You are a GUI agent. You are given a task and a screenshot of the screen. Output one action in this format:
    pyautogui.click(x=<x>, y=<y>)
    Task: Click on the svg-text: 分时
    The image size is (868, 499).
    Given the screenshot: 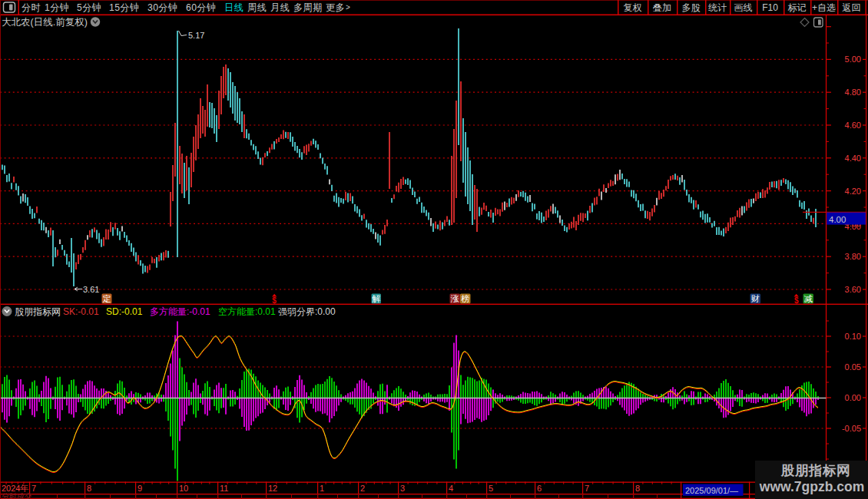 What is the action you would take?
    pyautogui.click(x=31, y=8)
    